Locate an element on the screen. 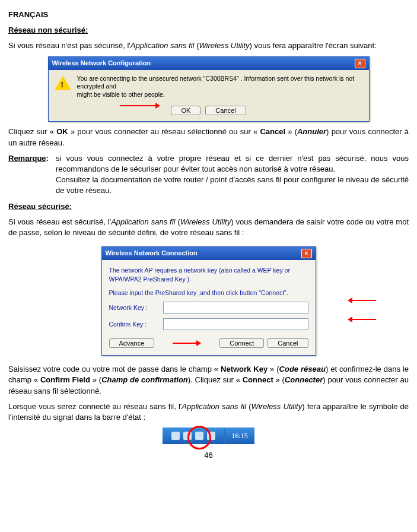 The width and height of the screenshot is (417, 532). highlight-circle-icon is located at coordinates (199, 438).